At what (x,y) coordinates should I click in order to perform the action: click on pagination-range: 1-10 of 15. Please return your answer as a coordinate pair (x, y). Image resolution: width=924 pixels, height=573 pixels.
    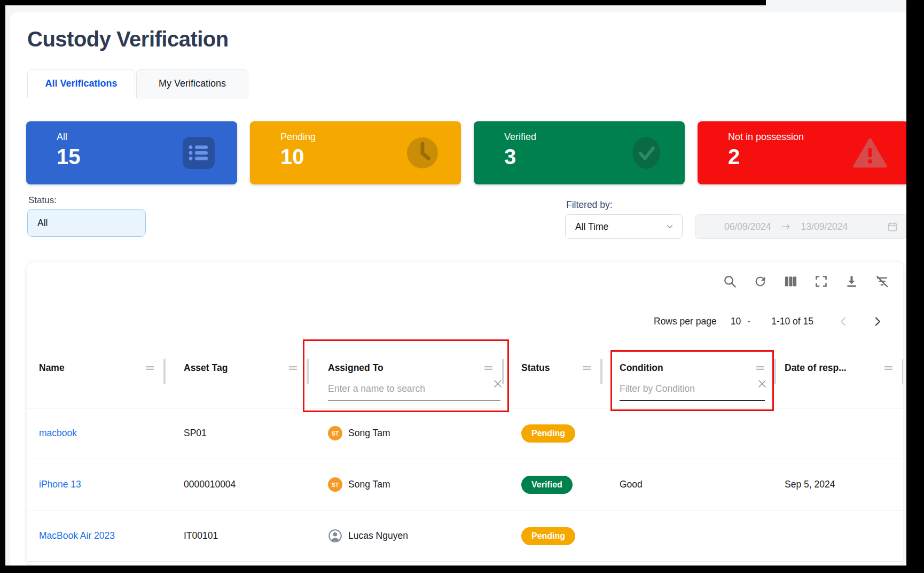
    Looking at the image, I should click on (793, 322).